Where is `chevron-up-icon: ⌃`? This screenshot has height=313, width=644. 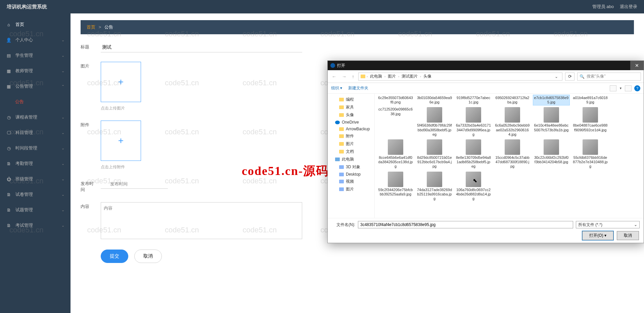 chevron-up-icon: ⌃ is located at coordinates (63, 87).